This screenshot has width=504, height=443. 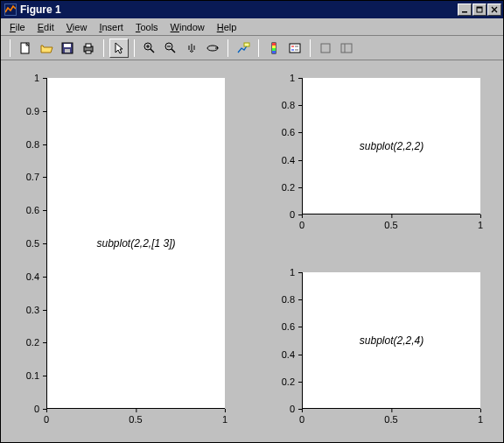 I want to click on show-plot-tools-button, so click(x=346, y=48).